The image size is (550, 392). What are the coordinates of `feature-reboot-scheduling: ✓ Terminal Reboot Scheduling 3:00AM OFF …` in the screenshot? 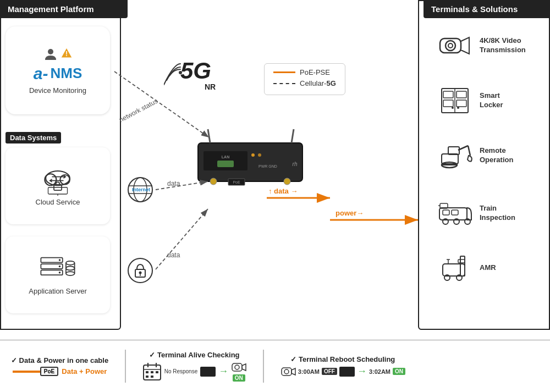 It's located at (343, 366).